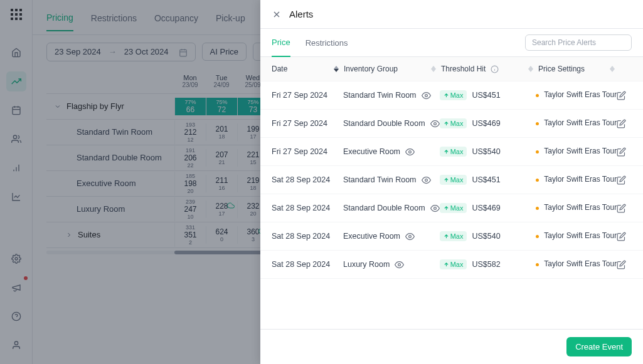 Image resolution: width=643 pixels, height=364 pixels. What do you see at coordinates (281, 43) in the screenshot?
I see `panel-tab-price: Price` at bounding box center [281, 43].